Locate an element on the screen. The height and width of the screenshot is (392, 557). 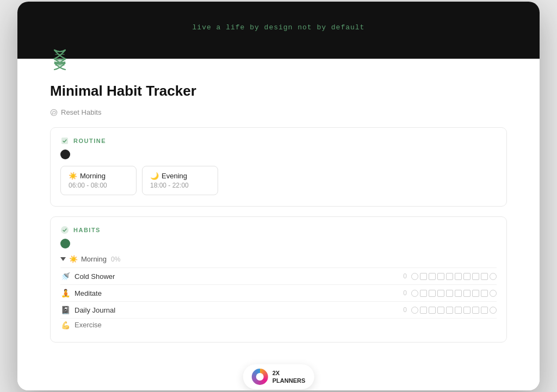
exercise-name: Exercise is located at coordinates (286, 325).